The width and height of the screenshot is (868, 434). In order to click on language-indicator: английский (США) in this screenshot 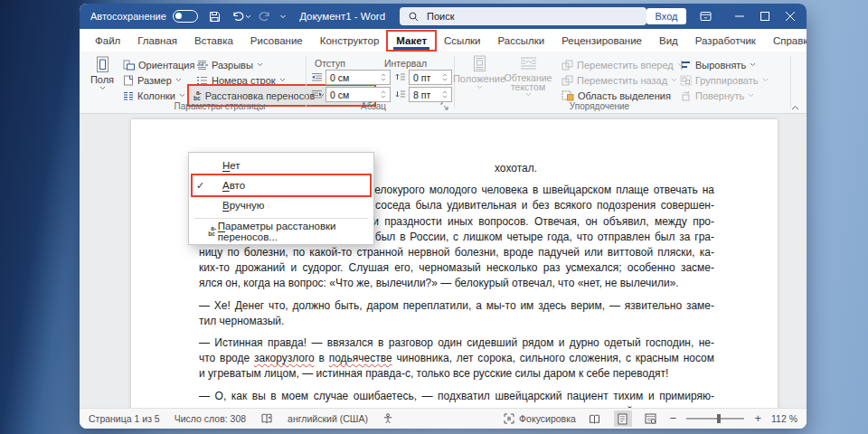, I will do `click(327, 419)`.